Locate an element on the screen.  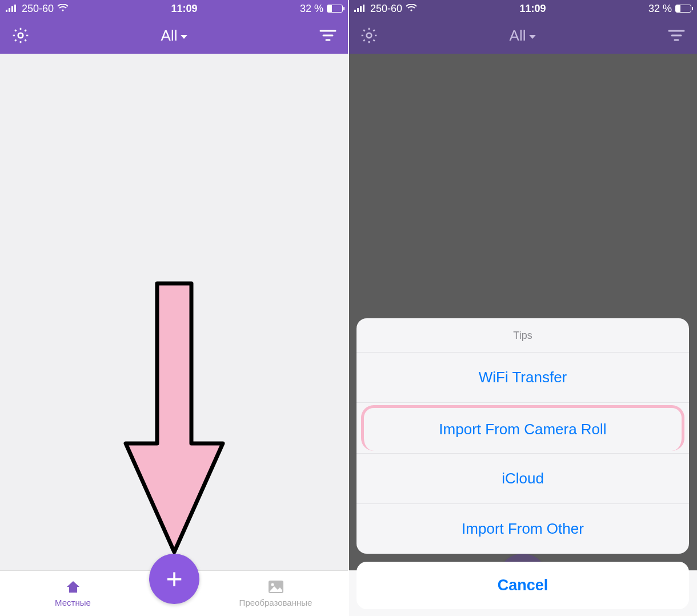
plus-icon: + is located at coordinates (174, 579).